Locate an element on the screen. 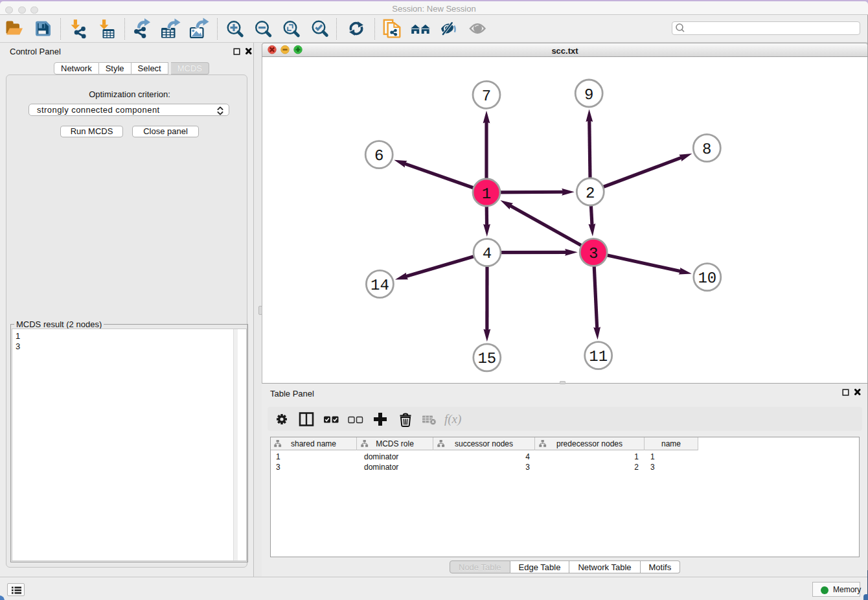 This screenshot has width=868, height=600. svg-text: 3 is located at coordinates (593, 254).